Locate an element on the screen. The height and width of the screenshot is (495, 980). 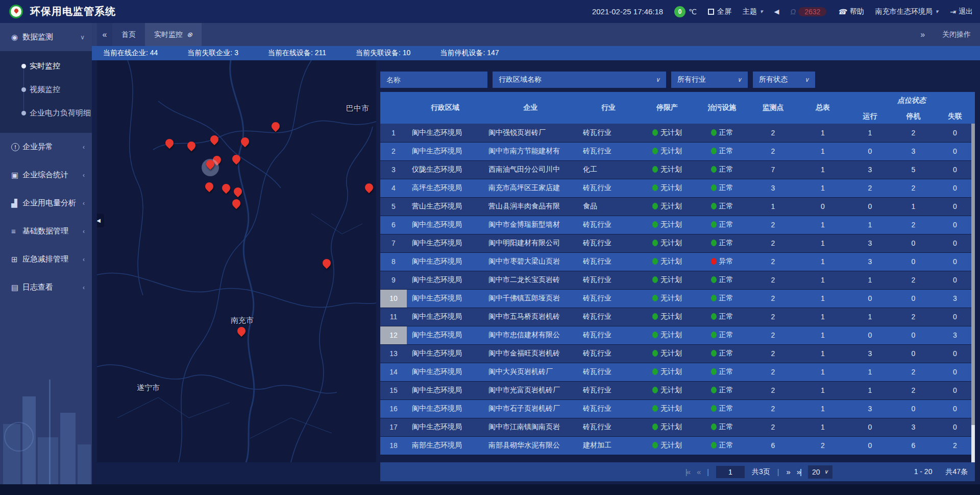
header-datetime: 2021-02-25 17:46:18 is located at coordinates (628, 11).